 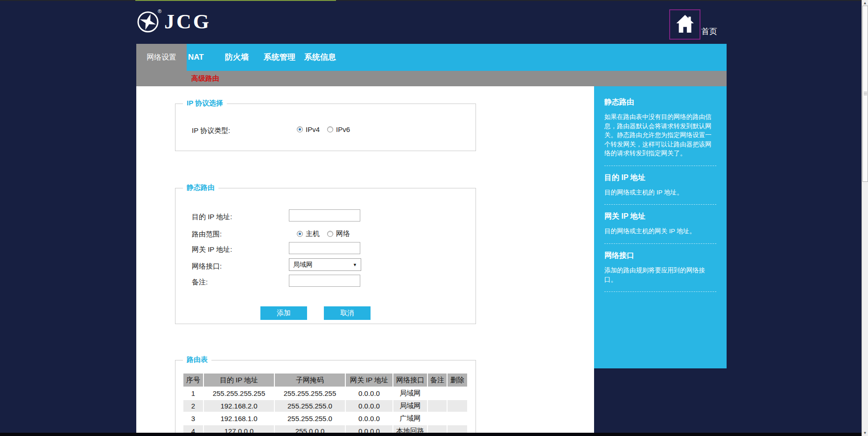 What do you see at coordinates (865, 94) in the screenshot?
I see `scrollbar-thumb` at bounding box center [865, 94].